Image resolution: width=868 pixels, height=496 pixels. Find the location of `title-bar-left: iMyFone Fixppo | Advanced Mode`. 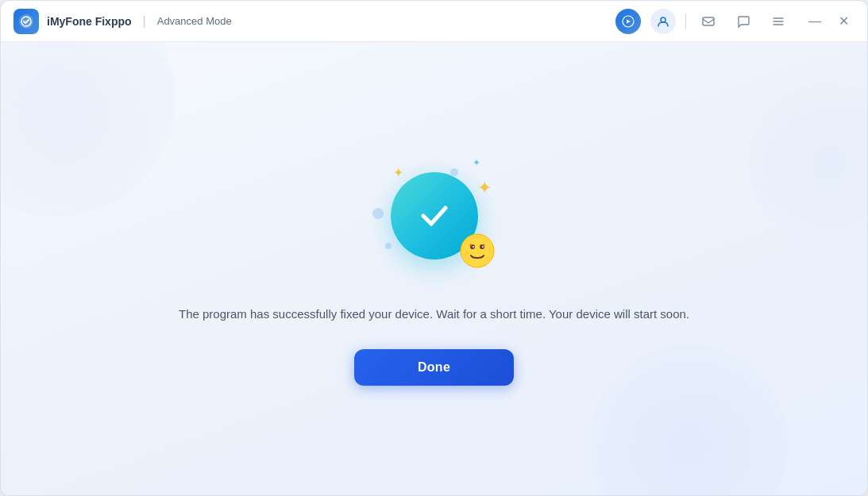

title-bar-left: iMyFone Fixppo | Advanced Mode is located at coordinates (122, 21).